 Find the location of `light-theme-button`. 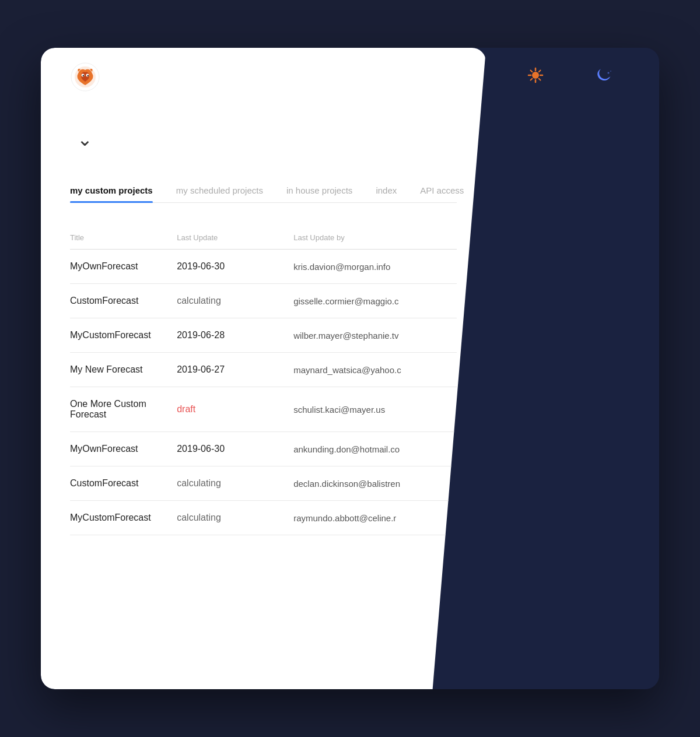

light-theme-button is located at coordinates (538, 77).